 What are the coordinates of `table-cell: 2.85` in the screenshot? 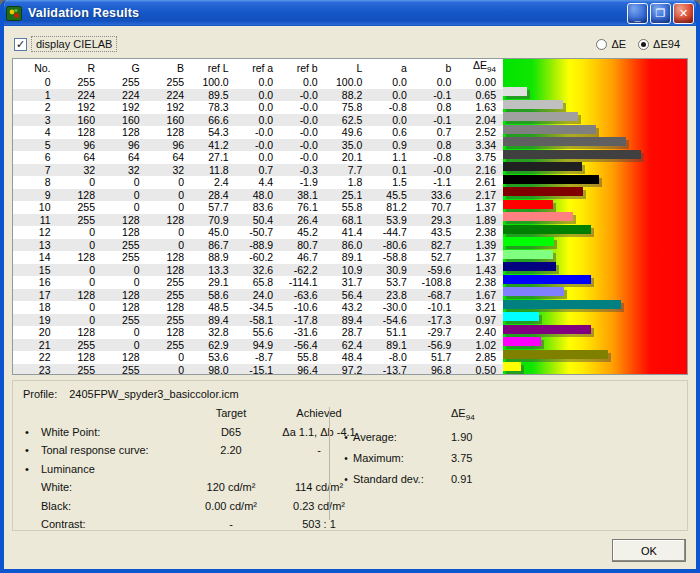 It's located at (480, 358).